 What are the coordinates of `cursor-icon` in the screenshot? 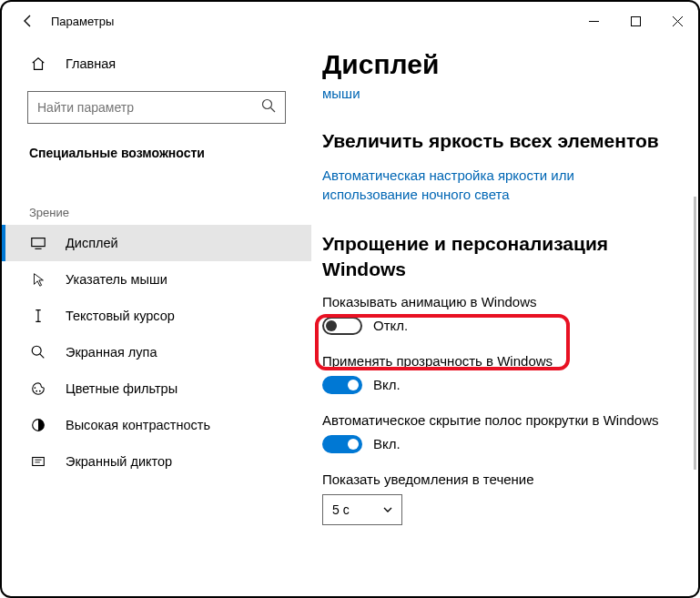 It's located at (38, 279).